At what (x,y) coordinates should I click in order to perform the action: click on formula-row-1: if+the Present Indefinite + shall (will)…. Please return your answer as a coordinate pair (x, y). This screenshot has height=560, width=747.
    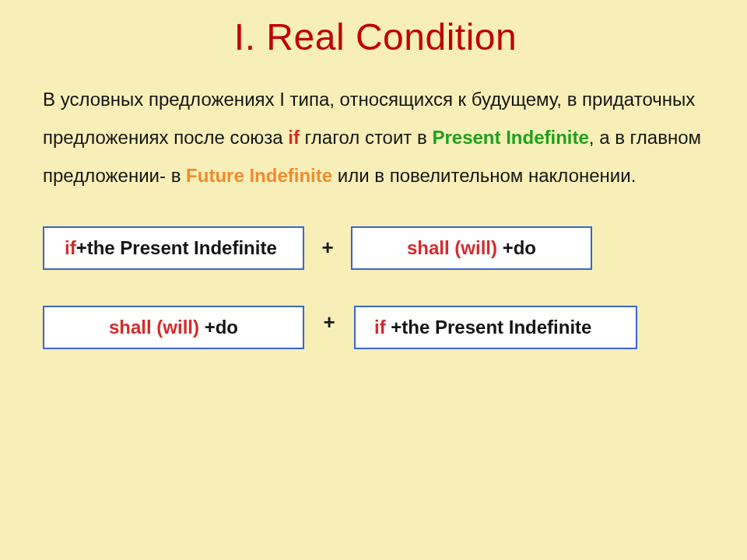
    Looking at the image, I should click on (375, 248).